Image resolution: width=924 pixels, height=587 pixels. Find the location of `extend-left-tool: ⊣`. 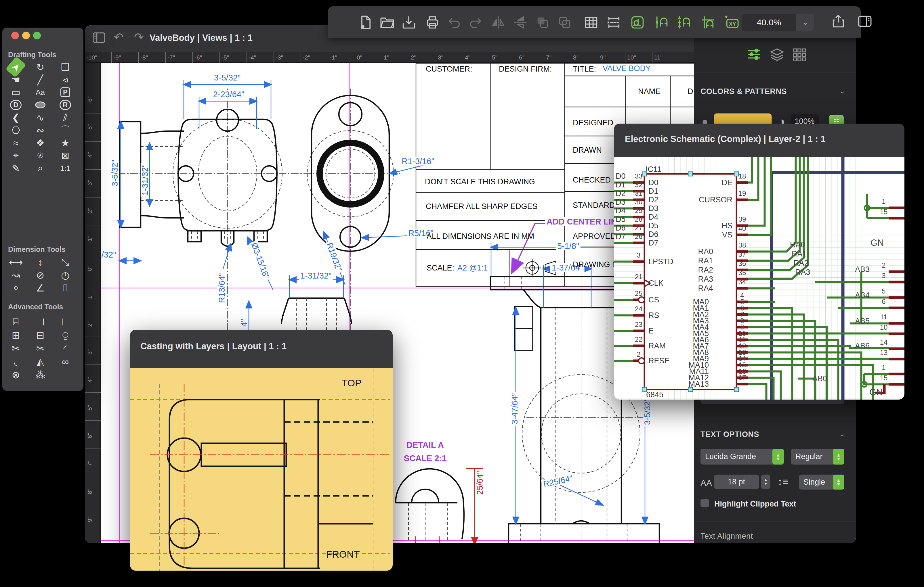

extend-left-tool: ⊣ is located at coordinates (40, 322).